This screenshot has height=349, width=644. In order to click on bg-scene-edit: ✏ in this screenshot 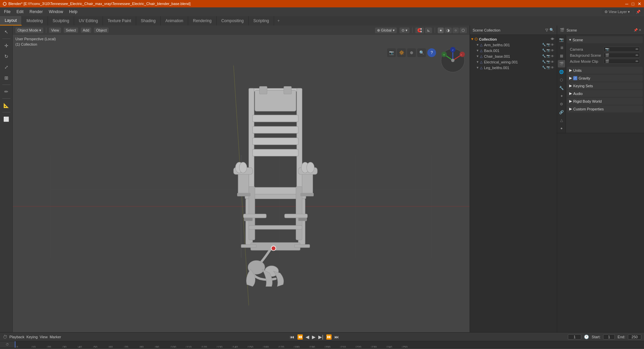, I will do `click(637, 55)`.